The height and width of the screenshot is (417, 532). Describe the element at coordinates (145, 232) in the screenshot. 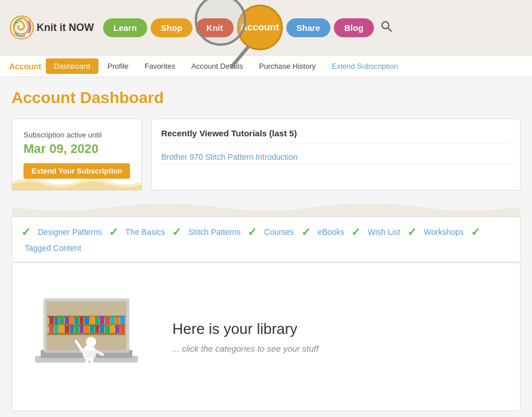

I see `category-the-basics: The Basics` at that location.